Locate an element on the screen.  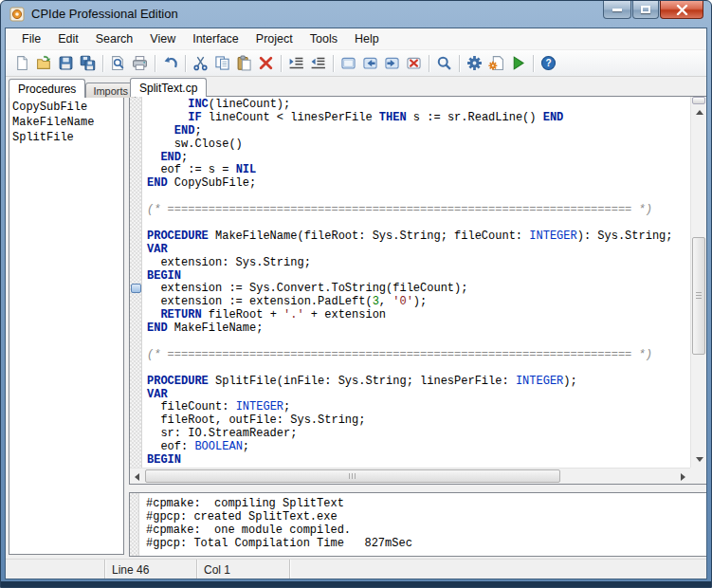
code-line: PROCEDURE MakeFileName(fileRoot: Sys.Str… is located at coordinates (419, 237).